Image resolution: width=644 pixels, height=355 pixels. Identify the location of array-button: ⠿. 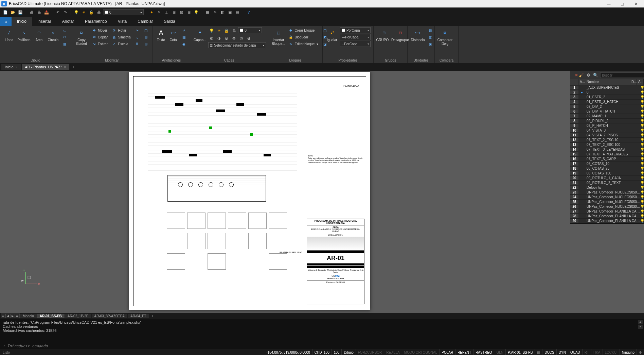
(137, 44).